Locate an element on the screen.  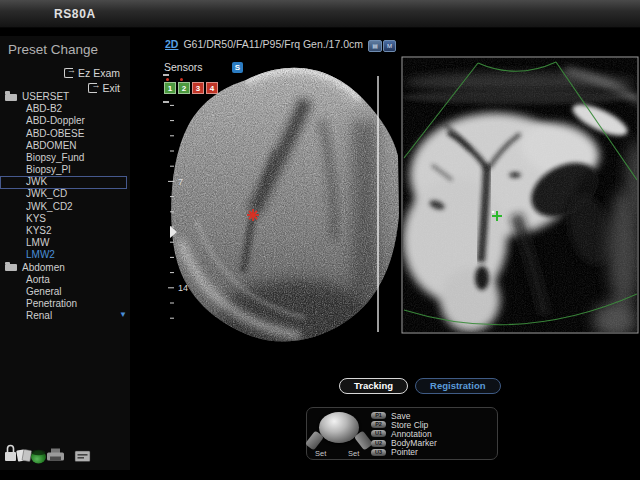
sensor-dash-top is located at coordinates (166, 75).